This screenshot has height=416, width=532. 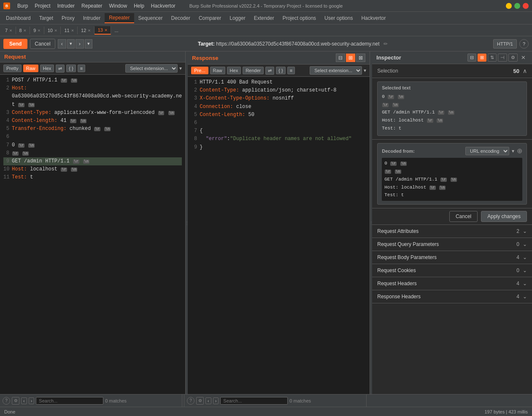 What do you see at coordinates (208, 401) in the screenshot?
I see `resp-search-prev-btn: ‹` at bounding box center [208, 401].